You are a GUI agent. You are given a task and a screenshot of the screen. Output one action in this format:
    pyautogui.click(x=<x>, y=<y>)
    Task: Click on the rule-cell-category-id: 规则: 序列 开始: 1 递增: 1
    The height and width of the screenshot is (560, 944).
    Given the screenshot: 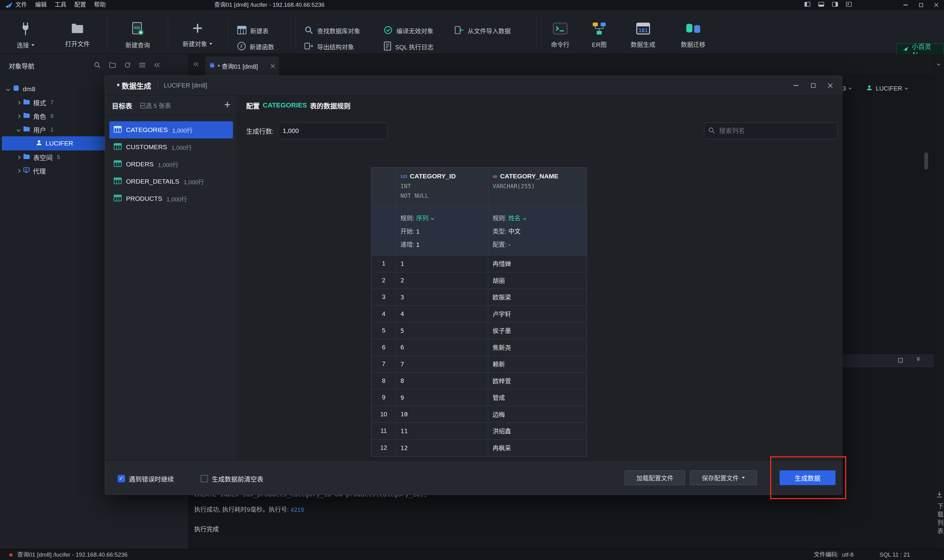 What is the action you would take?
    pyautogui.click(x=442, y=231)
    